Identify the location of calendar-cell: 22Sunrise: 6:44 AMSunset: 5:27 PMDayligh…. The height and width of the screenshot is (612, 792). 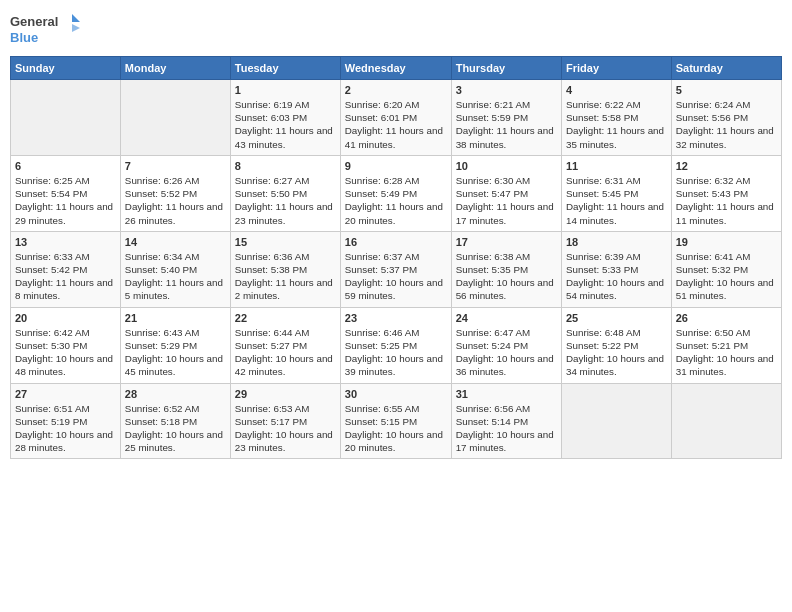
(285, 345).